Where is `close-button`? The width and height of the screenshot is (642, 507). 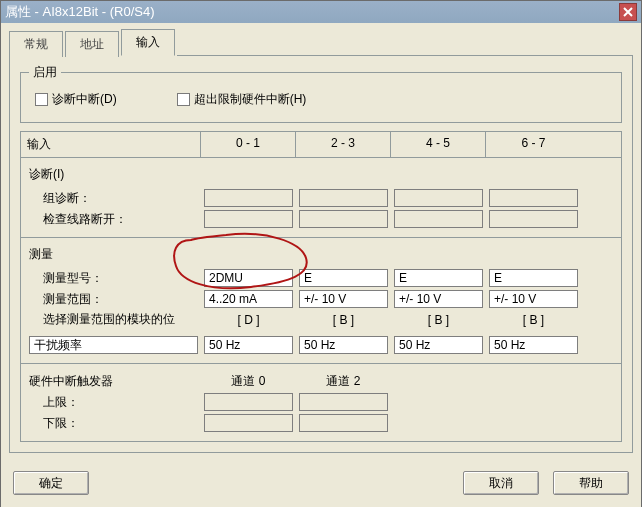
close-button is located at coordinates (628, 12).